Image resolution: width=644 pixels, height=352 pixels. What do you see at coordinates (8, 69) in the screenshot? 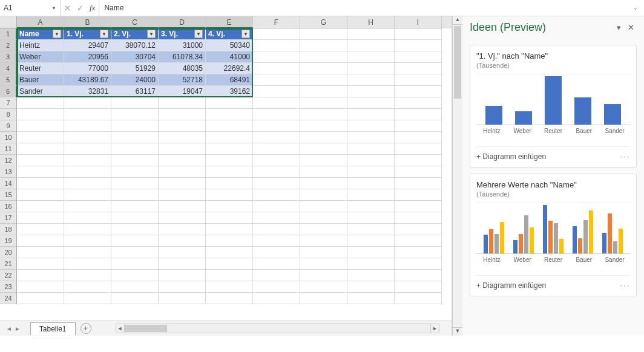
I see `row-header: 4` at bounding box center [8, 69].